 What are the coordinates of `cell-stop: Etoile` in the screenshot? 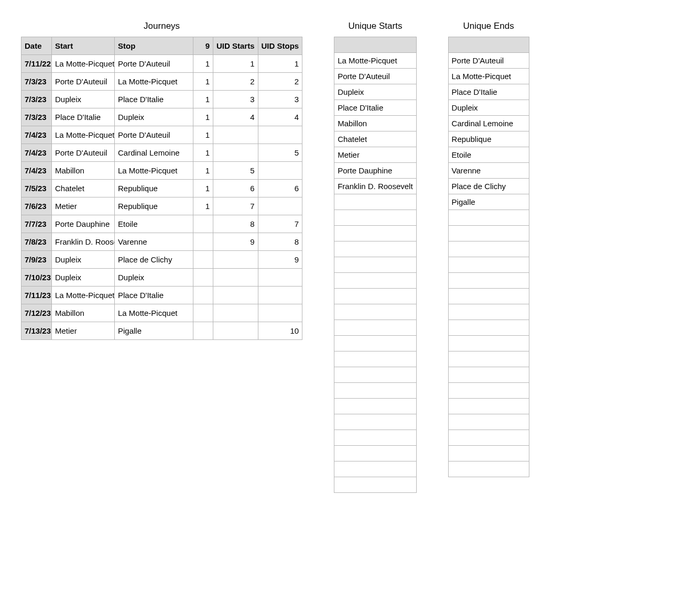 It's located at (154, 224).